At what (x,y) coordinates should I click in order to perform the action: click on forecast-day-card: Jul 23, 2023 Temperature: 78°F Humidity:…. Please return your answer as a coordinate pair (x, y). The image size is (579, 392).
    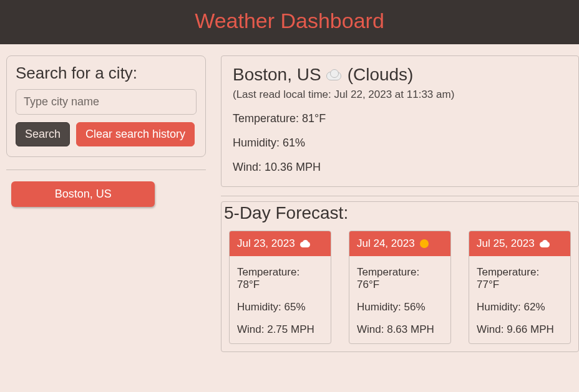
    Looking at the image, I should click on (280, 287).